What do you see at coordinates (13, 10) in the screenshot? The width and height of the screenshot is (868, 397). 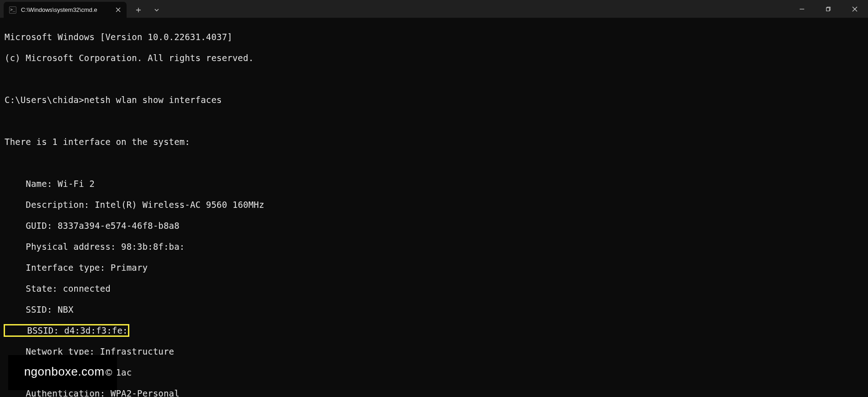 I see `cmd-icon` at bounding box center [13, 10].